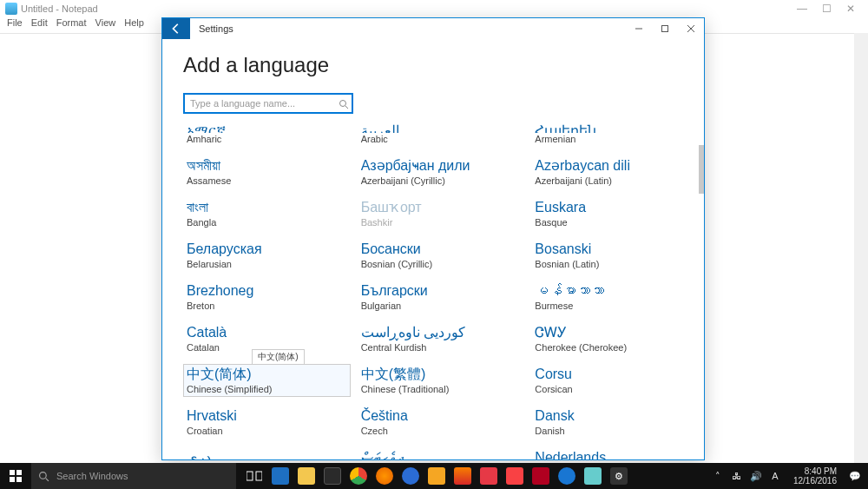 Image resolution: width=868 pixels, height=489 pixels. What do you see at coordinates (306, 476) in the screenshot?
I see `app-explorer` at bounding box center [306, 476].